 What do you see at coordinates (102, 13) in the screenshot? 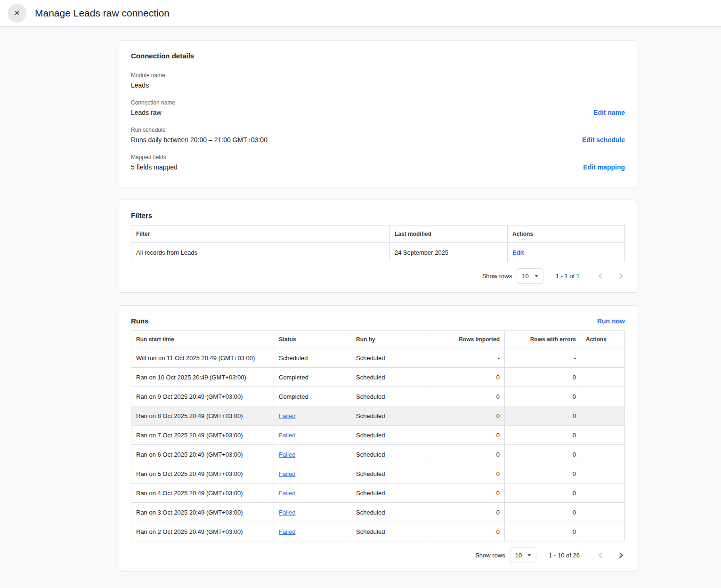
I see `page-title: Manage Leads raw connection` at bounding box center [102, 13].